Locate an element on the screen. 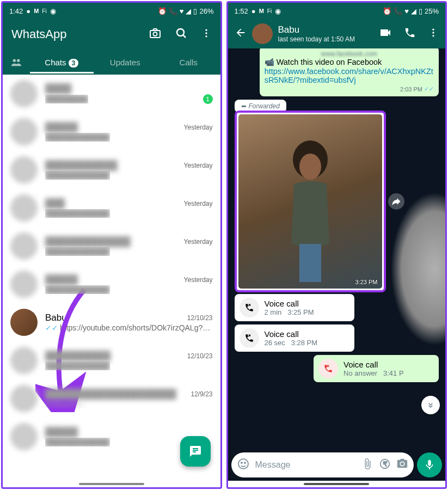  contact-avatar is located at coordinates (262, 34).